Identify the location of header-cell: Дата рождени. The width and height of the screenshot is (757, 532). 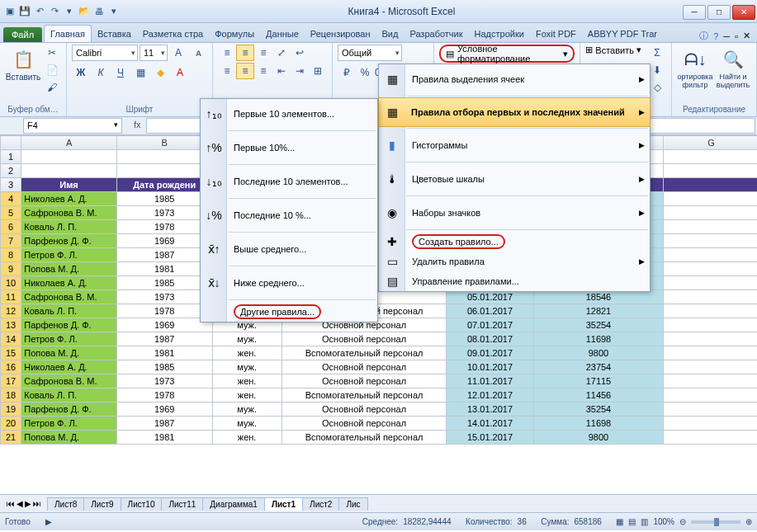
(164, 185).